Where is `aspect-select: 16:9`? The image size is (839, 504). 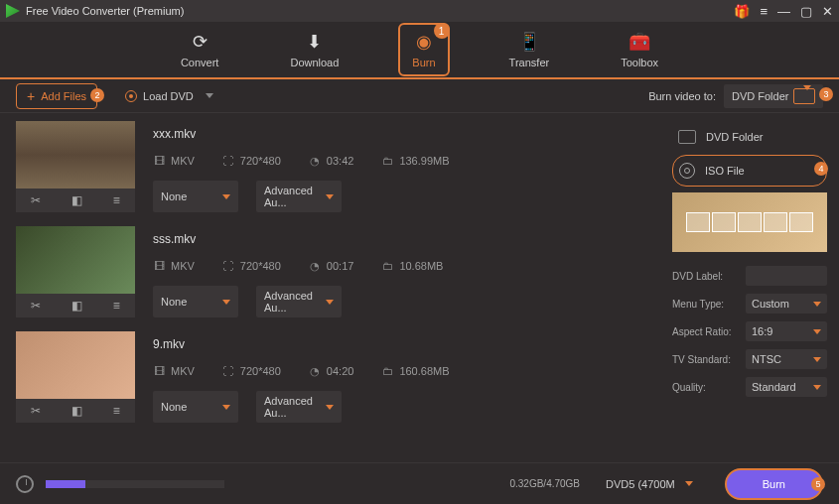
aspect-select: 16:9 is located at coordinates (786, 331).